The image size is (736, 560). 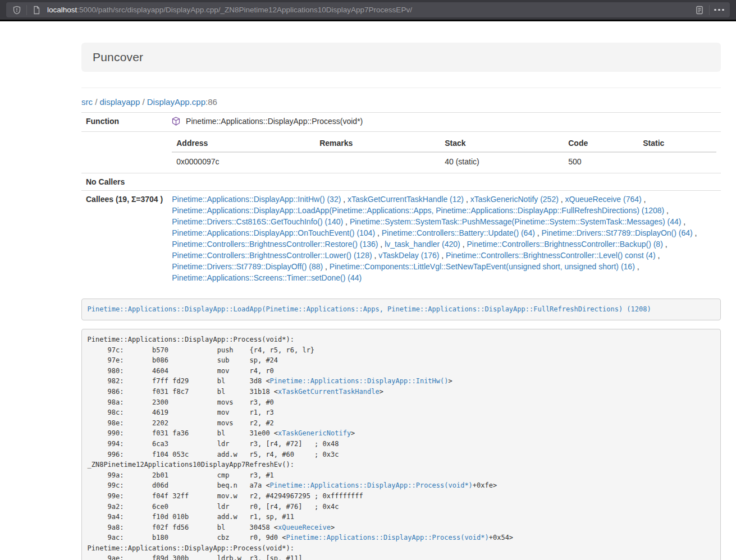 I want to click on callers-cell, so click(x=444, y=182).